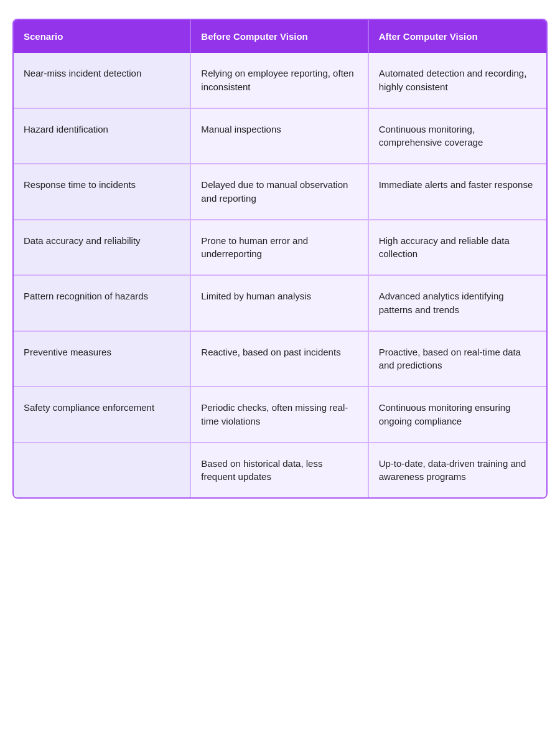 The image size is (560, 747). What do you see at coordinates (102, 192) in the screenshot?
I see `cell-scenario: Response time to incidents` at bounding box center [102, 192].